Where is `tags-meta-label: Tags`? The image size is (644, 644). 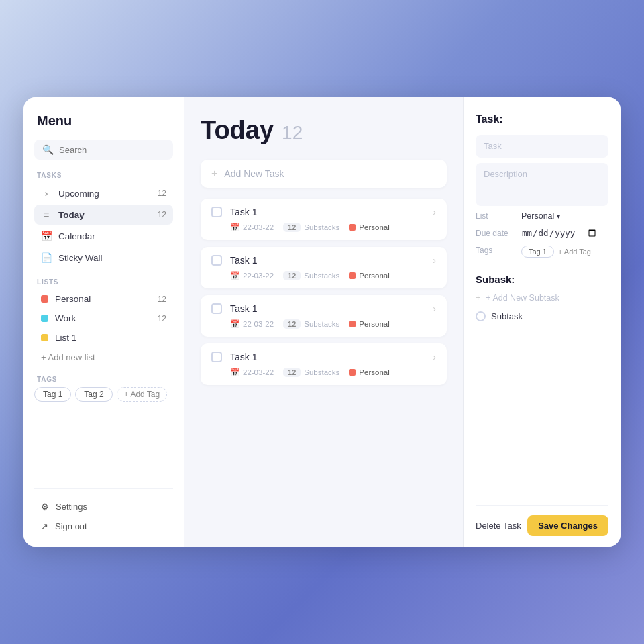 tags-meta-label: Tags is located at coordinates (498, 250).